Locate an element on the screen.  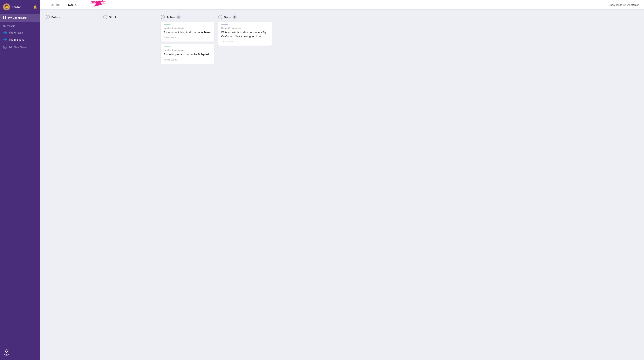
column-title-future: Future is located at coordinates (56, 17).